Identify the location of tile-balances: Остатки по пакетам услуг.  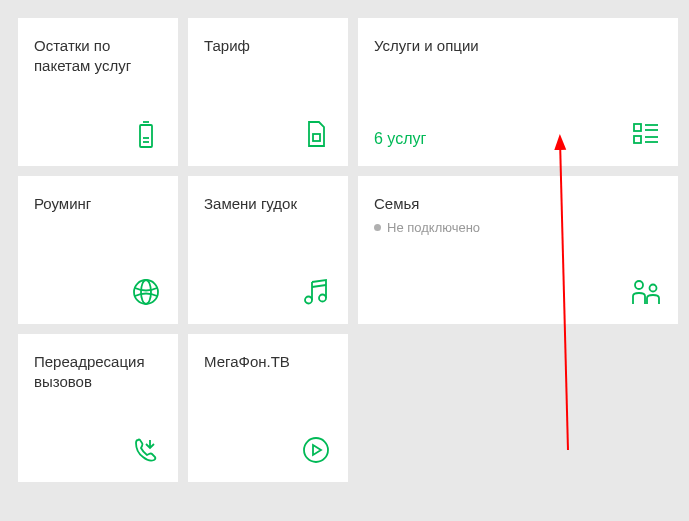
(98, 92).